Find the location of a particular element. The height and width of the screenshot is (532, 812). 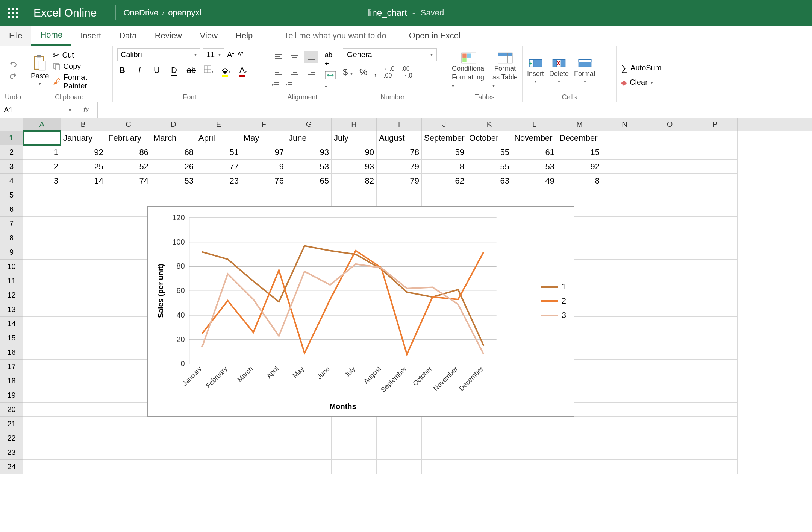

bold-button: B is located at coordinates (122, 70).